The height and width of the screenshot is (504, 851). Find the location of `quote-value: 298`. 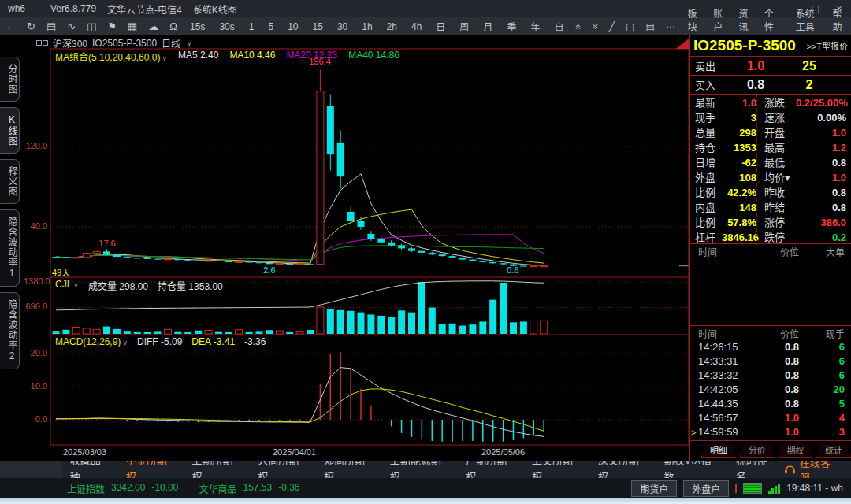

quote-value: 298 is located at coordinates (739, 132).